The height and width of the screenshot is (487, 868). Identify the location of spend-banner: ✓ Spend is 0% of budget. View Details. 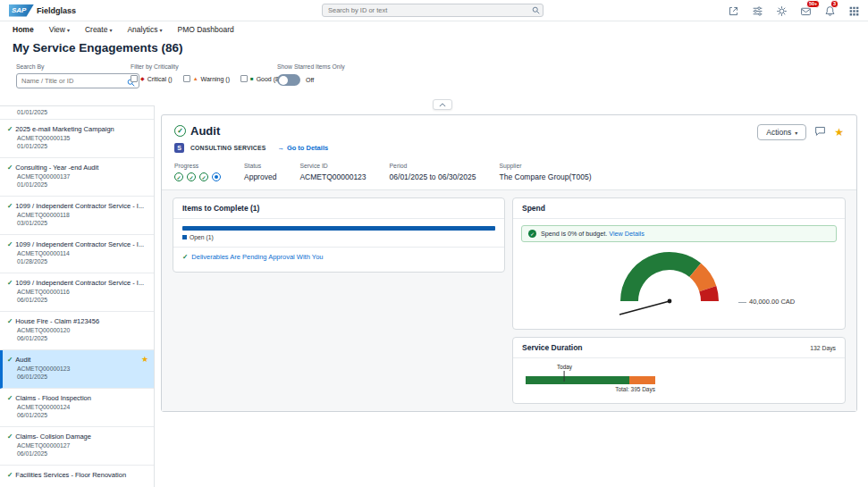
(679, 234).